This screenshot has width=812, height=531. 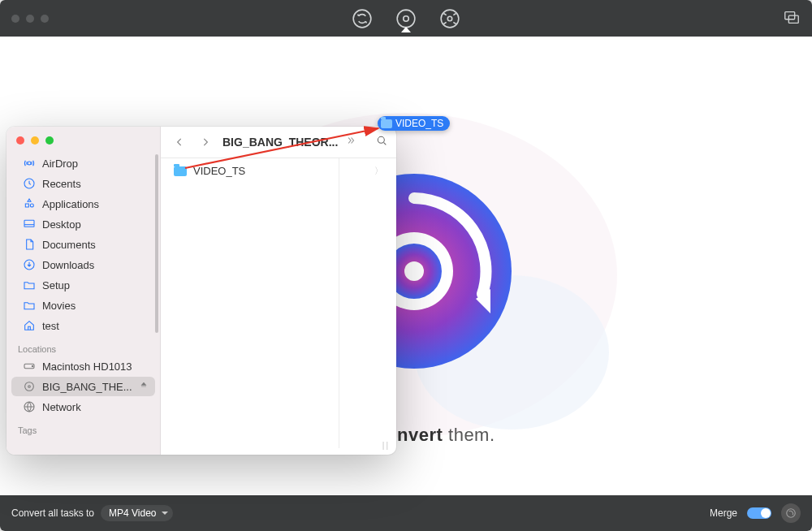 I want to click on column-divider, so click(x=339, y=304).